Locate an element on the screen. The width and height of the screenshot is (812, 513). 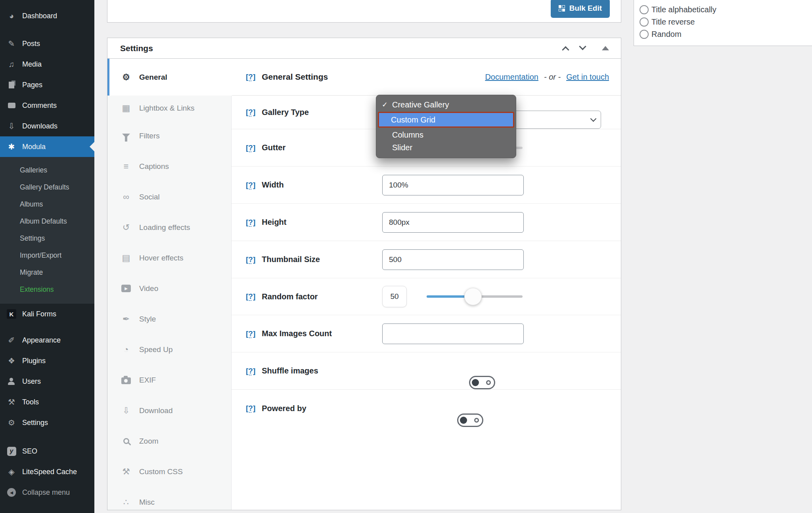
sidebar-item-users: Users is located at coordinates (47, 381).